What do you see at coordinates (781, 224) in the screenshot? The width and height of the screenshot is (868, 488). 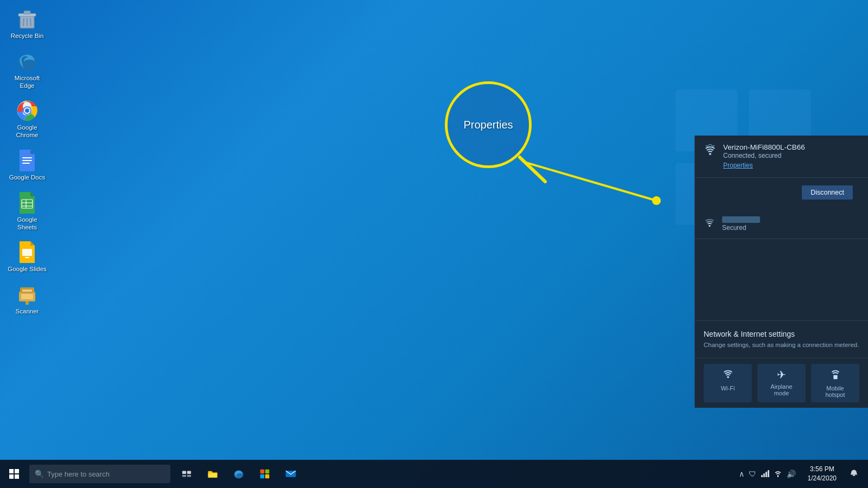 I see `wifi-secured-network: Secured` at bounding box center [781, 224].